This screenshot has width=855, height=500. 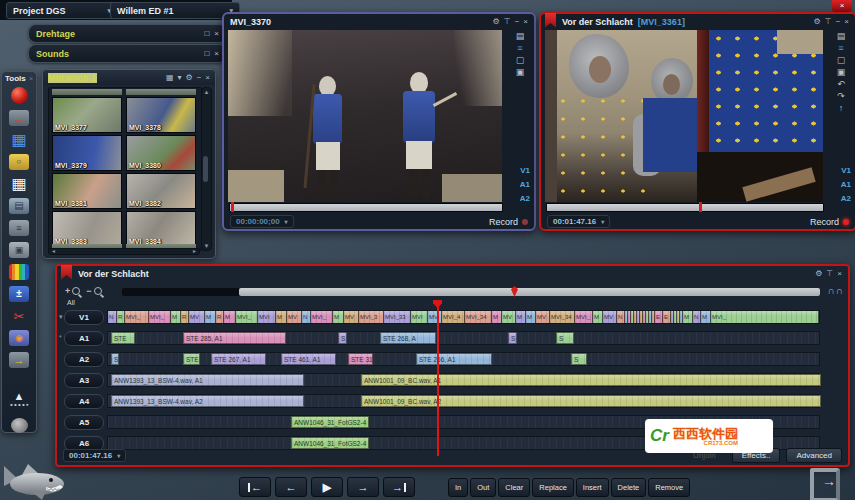 I want to click on viewer-header: MVI_3370 ⚙⊤−×, so click(x=379, y=22).